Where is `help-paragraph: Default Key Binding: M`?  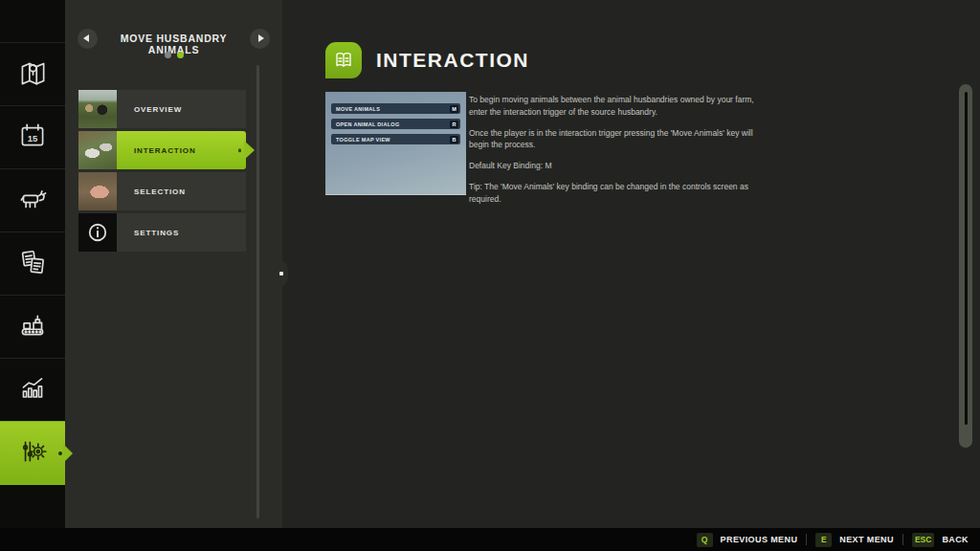 help-paragraph: Default Key Binding: M is located at coordinates (616, 166).